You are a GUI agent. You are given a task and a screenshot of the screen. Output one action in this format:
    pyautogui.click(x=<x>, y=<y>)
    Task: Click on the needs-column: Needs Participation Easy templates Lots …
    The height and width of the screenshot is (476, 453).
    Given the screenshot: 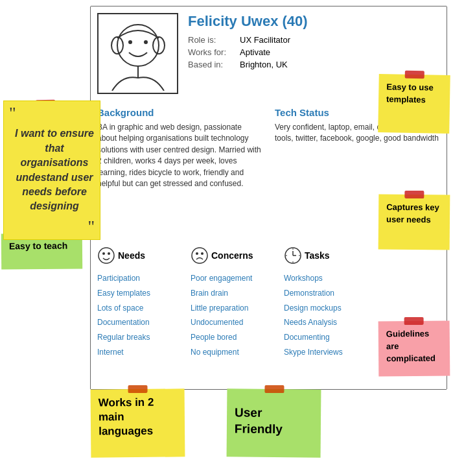 What is the action you would take?
    pyautogui.click(x=137, y=315)
    